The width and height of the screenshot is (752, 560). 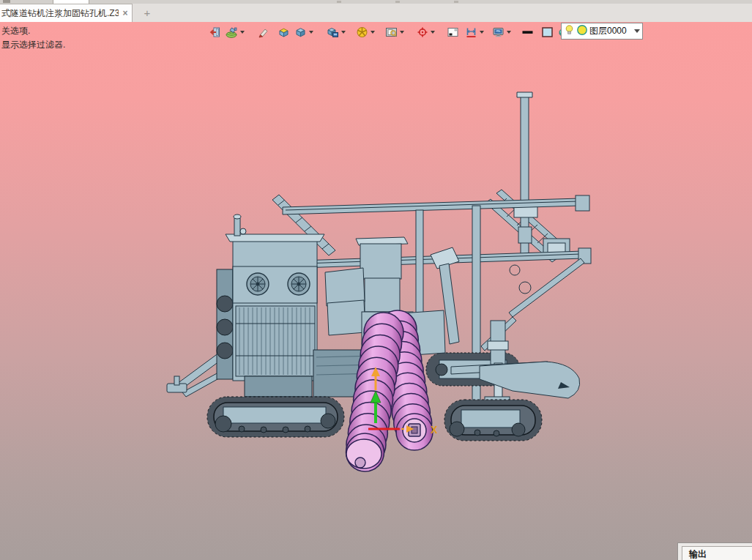 What do you see at coordinates (375, 392) in the screenshot?
I see `auger-front` at bounding box center [375, 392].